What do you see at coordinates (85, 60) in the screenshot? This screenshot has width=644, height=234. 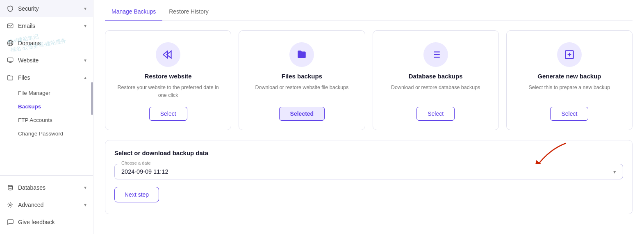 I see `chevron-down-icon-website: ▾` at bounding box center [85, 60].